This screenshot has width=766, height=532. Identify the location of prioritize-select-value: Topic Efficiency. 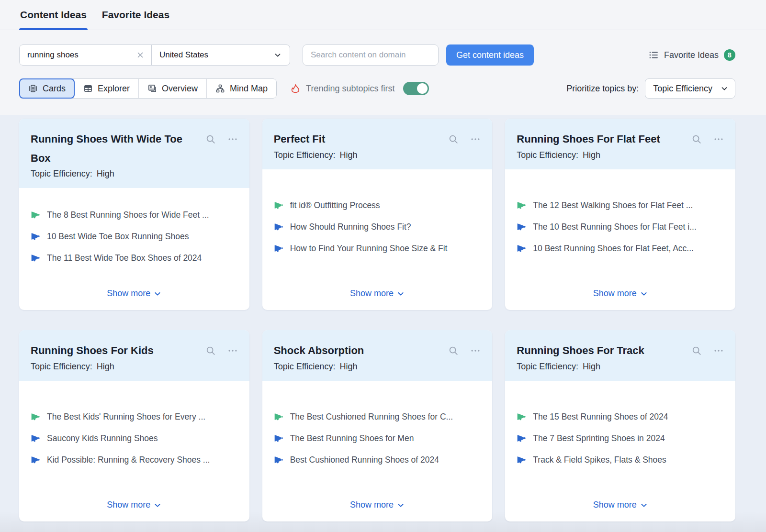
(683, 89).